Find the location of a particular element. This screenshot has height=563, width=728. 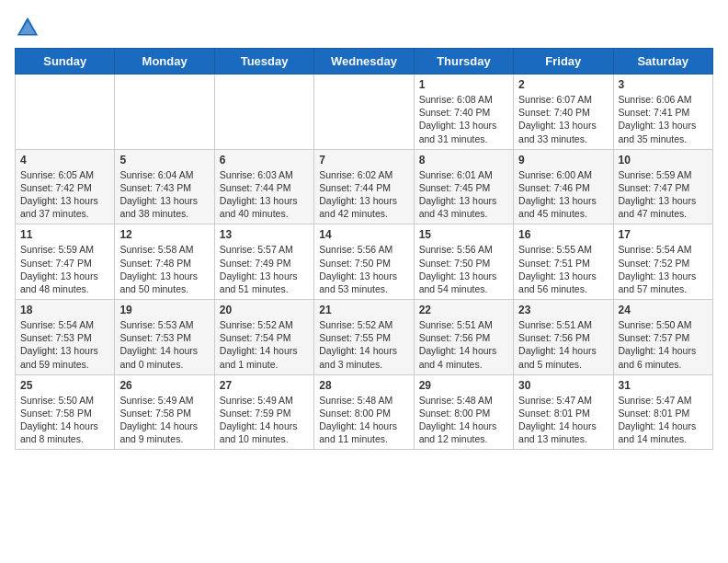

calendar-cell: 7Sunrise: 6:02 AMSunset: 7:44 PMDaylight… is located at coordinates (364, 187).